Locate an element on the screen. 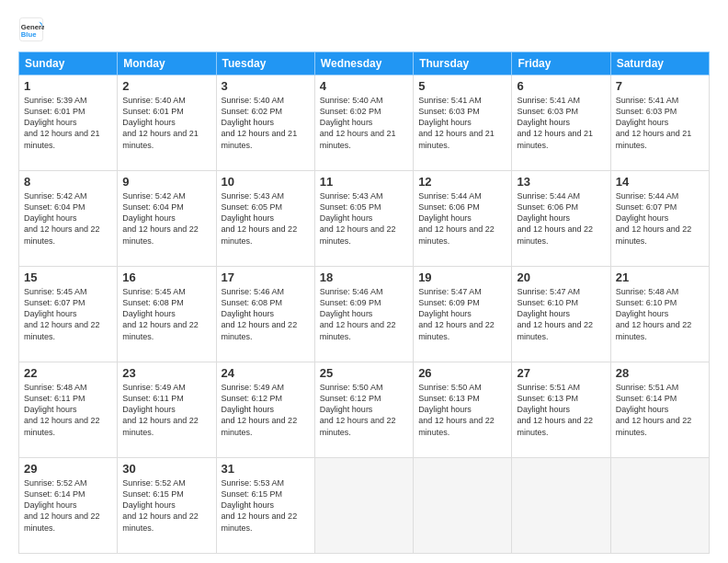  logo: General Blue is located at coordinates (33, 29).